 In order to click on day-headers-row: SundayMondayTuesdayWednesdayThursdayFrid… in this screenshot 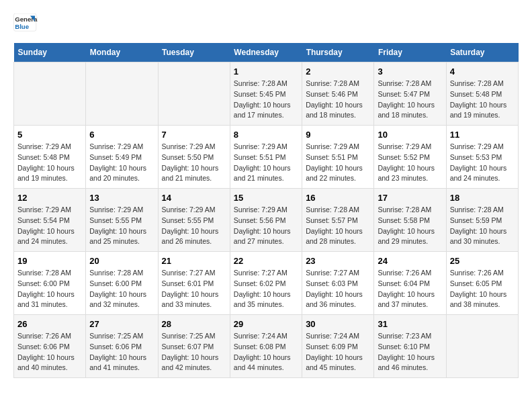, I will do `click(266, 52)`.